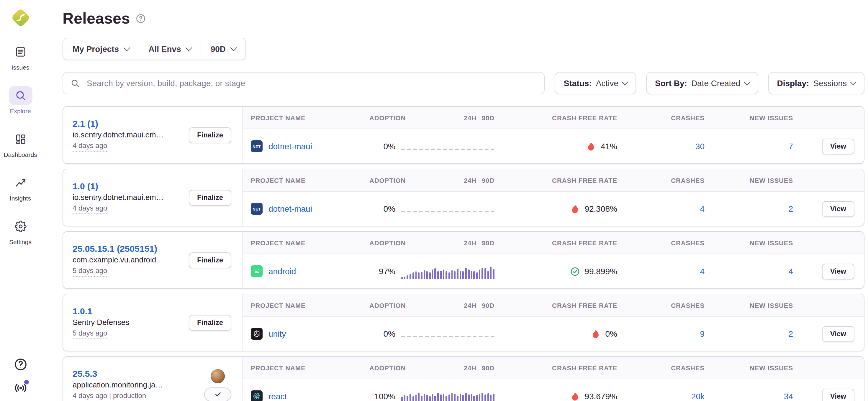 This screenshot has height=401, width=868. I want to click on release-package: application.monitoring.ja…, so click(118, 385).